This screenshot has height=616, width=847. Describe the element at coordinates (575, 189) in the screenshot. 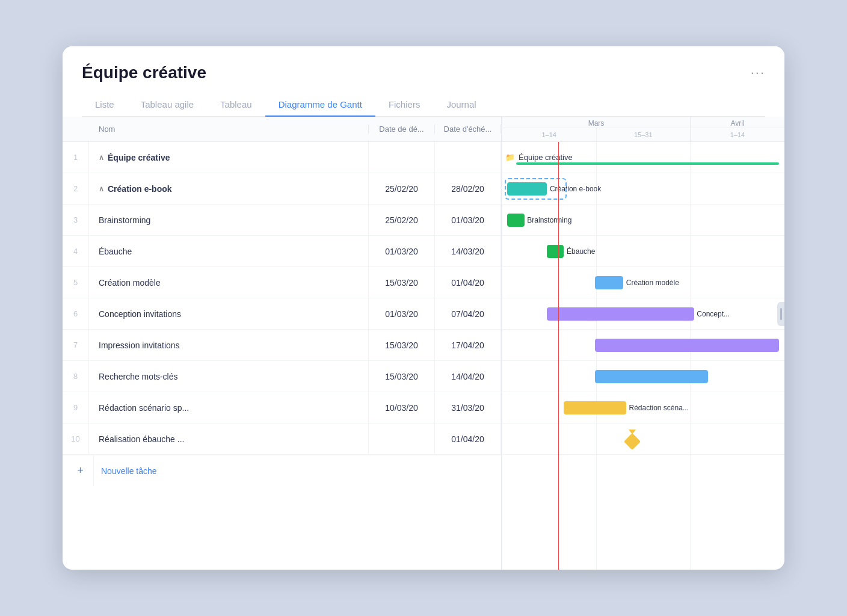

I see `gantt-bar-label-creation-ebook: Création e-book` at that location.